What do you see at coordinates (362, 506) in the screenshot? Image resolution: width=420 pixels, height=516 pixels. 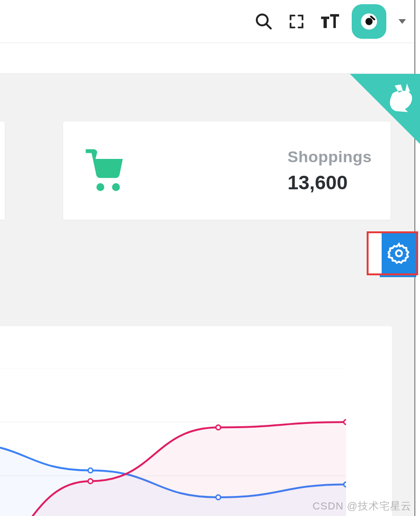 I see `watermark: CSDN @技术宅星云` at bounding box center [362, 506].